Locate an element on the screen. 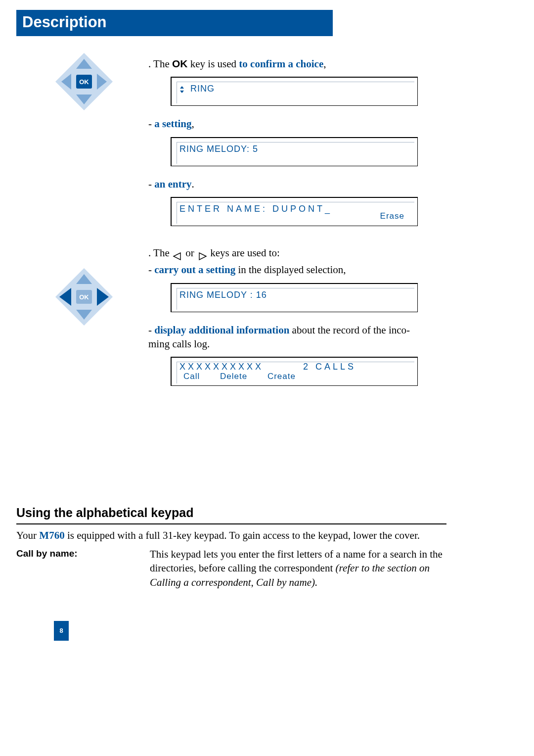  lcd-right-label: Erase is located at coordinates (393, 217).